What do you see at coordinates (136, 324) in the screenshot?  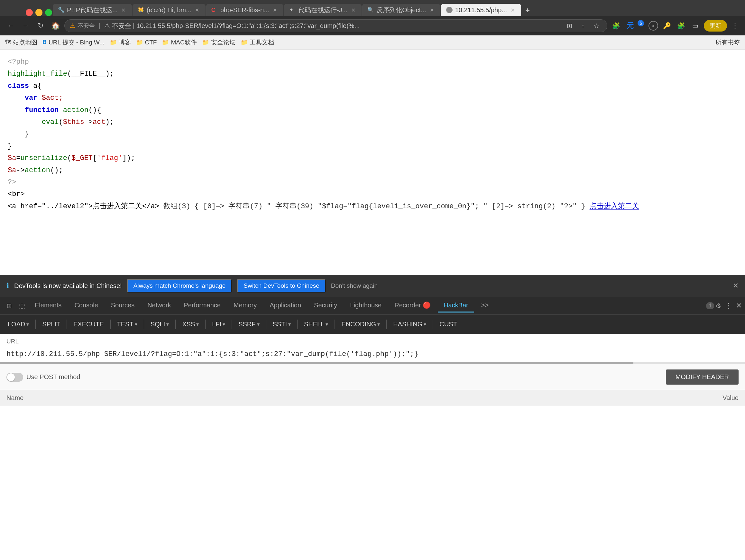 I see `test-dropdown-icon: ▾` at bounding box center [136, 324].